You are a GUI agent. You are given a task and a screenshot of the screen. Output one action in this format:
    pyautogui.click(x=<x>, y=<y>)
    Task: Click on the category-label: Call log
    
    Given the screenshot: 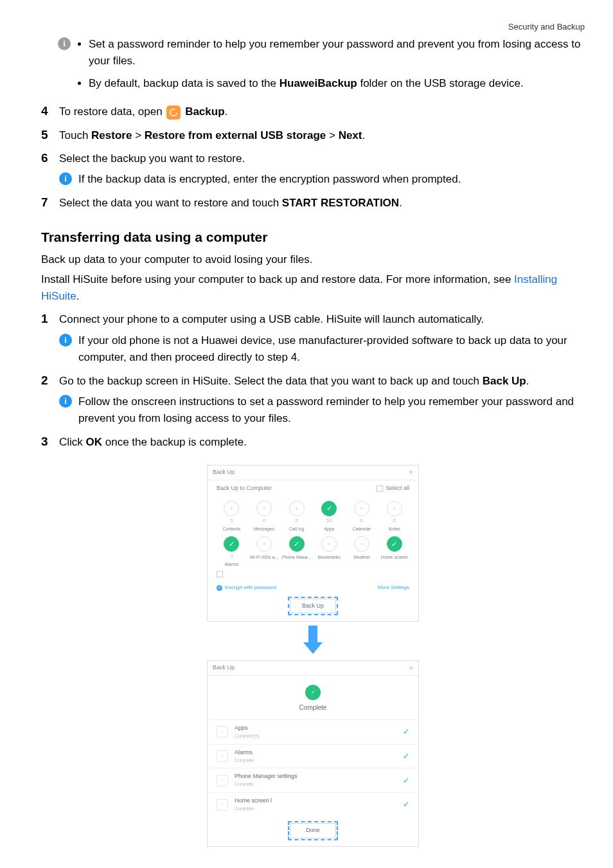 What is the action you would take?
    pyautogui.click(x=297, y=530)
    